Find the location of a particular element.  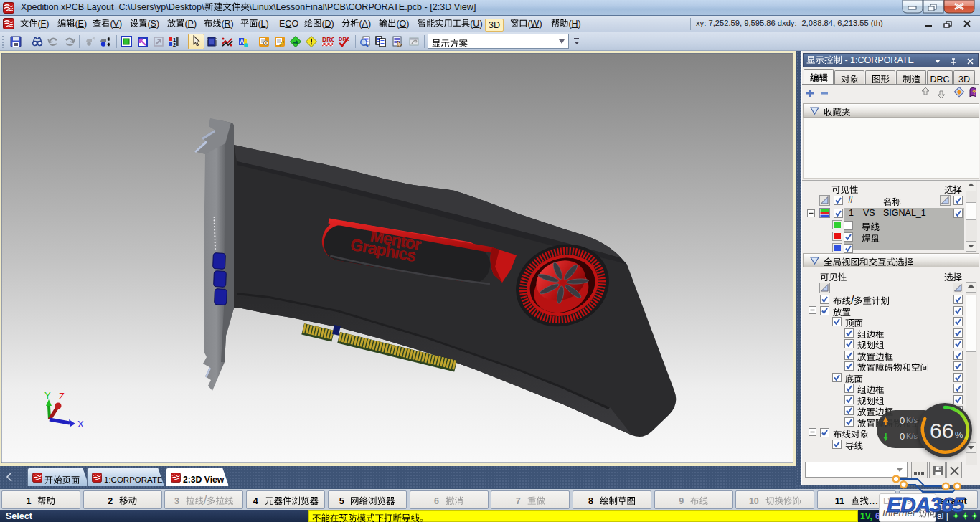

svg-text: 66 is located at coordinates (941, 430).